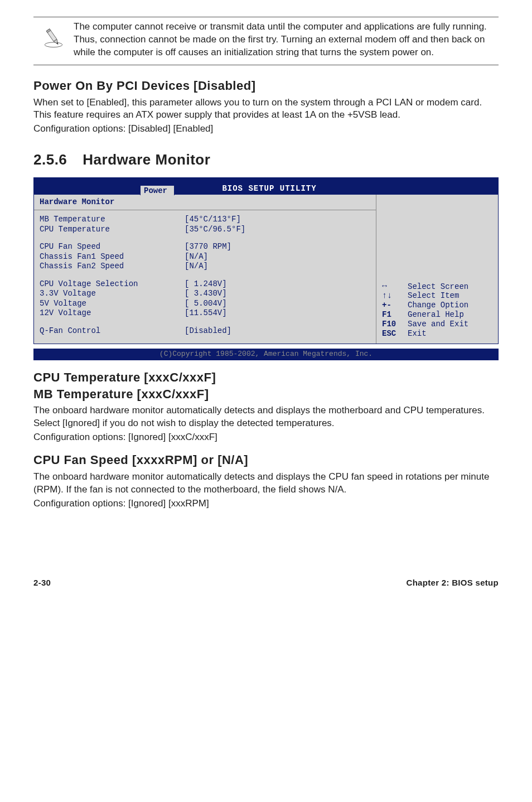  Describe the element at coordinates (205, 247) in the screenshot. I see `bios-row: CPU Fan Speed[3770 RPM]` at that location.